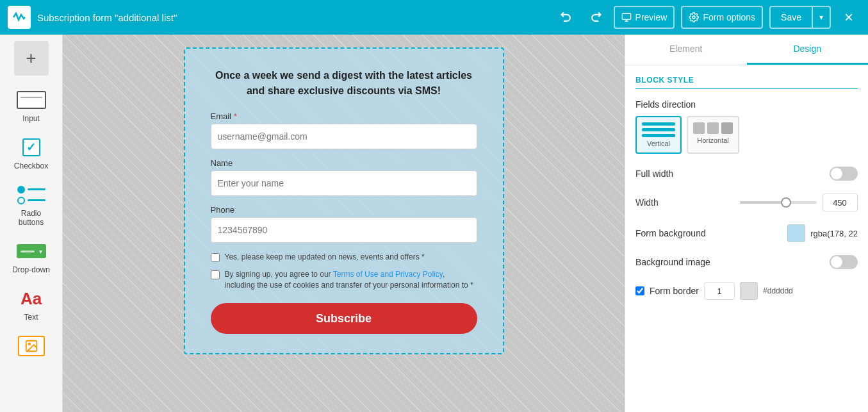  Describe the element at coordinates (844, 174) in the screenshot. I see `full-width-toggle` at that location.